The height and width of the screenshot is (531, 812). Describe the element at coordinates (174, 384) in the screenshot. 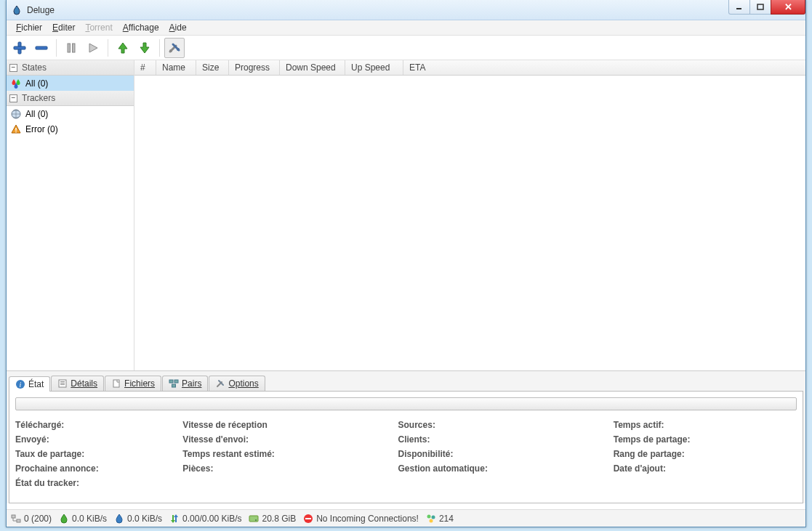

I see `peers-icon` at that location.